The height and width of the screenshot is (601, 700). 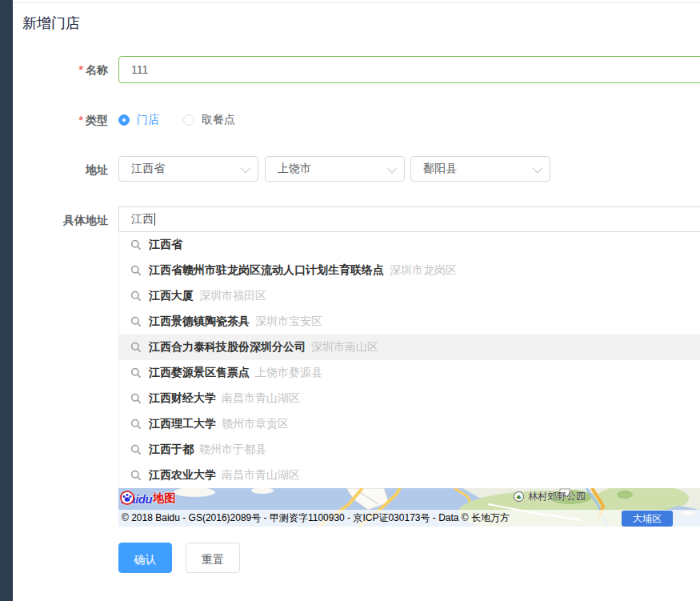 What do you see at coordinates (410, 373) in the screenshot?
I see `suggestion-item: 江西婺源景区售票点 上饶市婺源县` at bounding box center [410, 373].